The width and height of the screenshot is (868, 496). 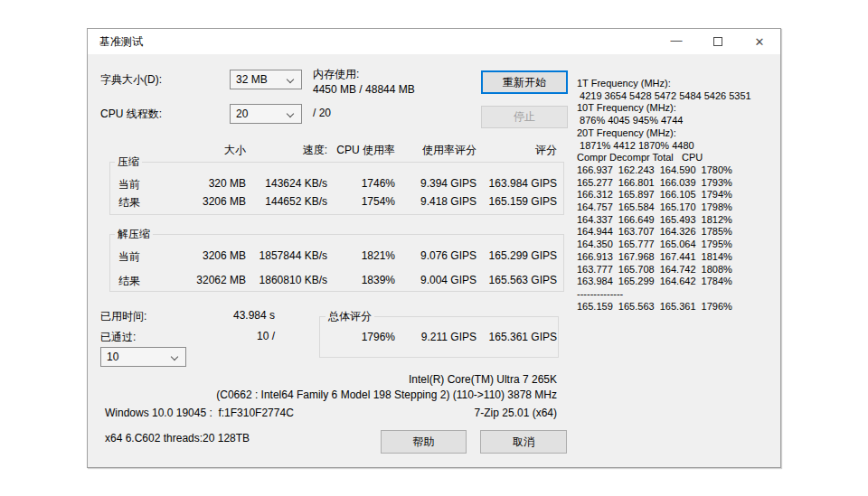 What do you see at coordinates (678, 270) in the screenshot?
I see `log-line: 163.777 165.708 164.742 1808%` at bounding box center [678, 270].